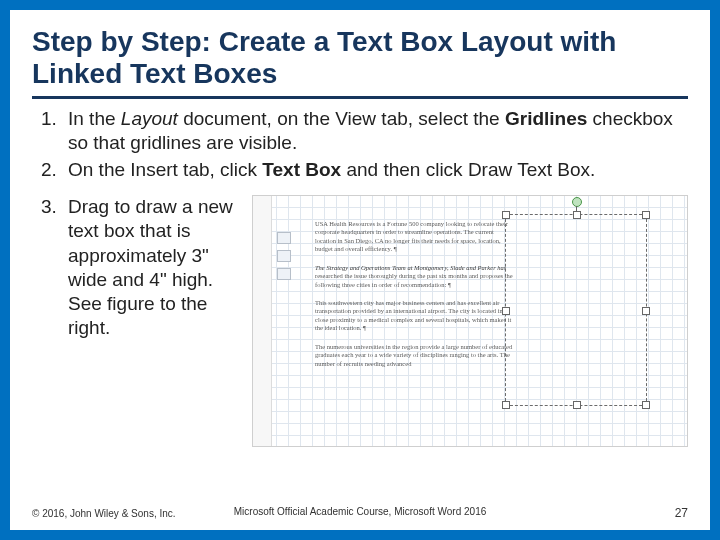 This screenshot has height=540, width=720. Describe the element at coordinates (375, 170) in the screenshot. I see `step-2: On the Insert tab, click Text Box and th…` at that location.